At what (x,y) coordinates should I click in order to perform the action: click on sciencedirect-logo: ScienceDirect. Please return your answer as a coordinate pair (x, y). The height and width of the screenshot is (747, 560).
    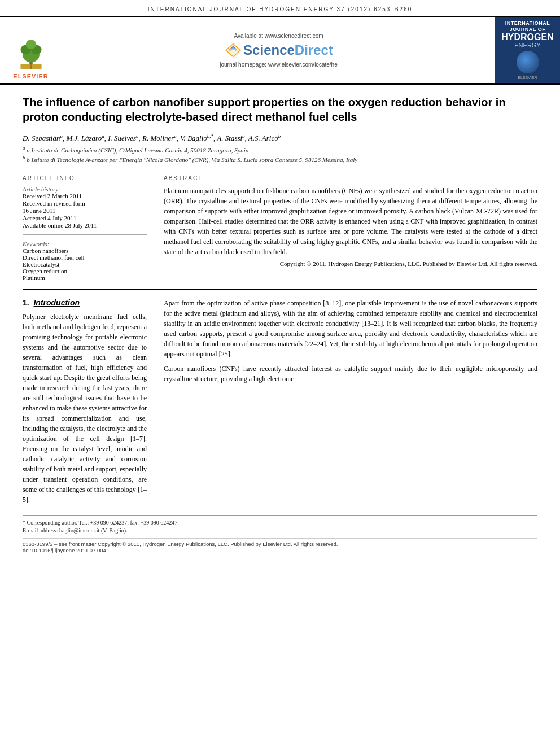
    Looking at the image, I should click on (279, 50).